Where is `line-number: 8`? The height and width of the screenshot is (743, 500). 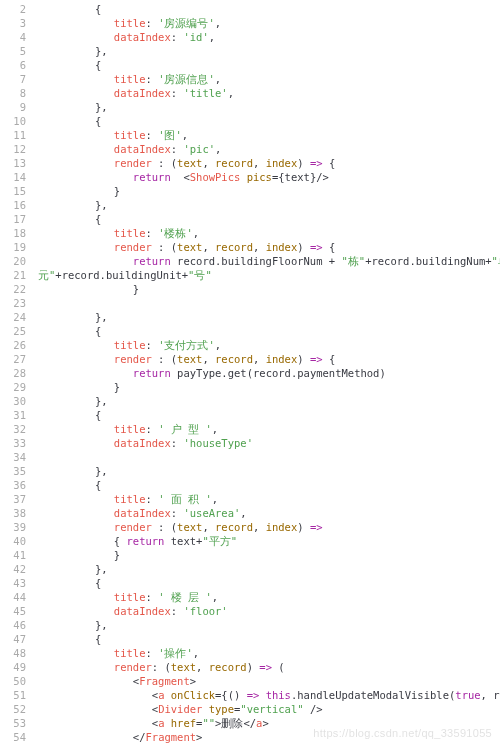 line-number: 8 is located at coordinates (13, 93).